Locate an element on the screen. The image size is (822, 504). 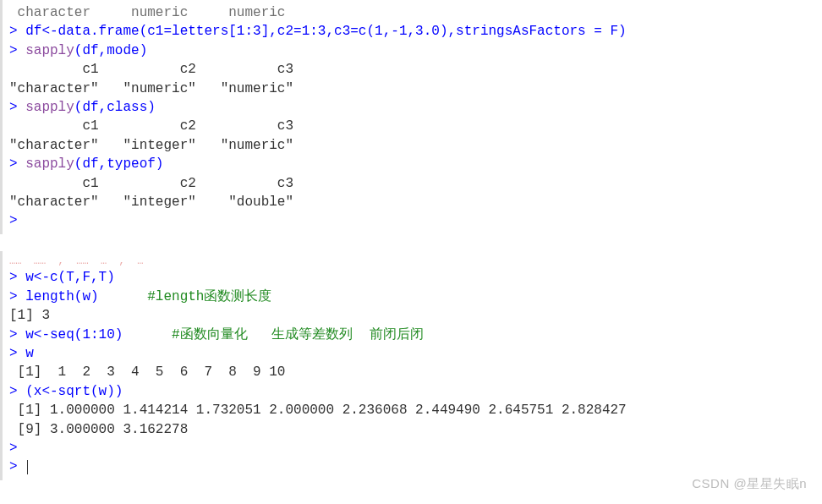
code-text: w<-c(T,F,T) is located at coordinates (70, 277).